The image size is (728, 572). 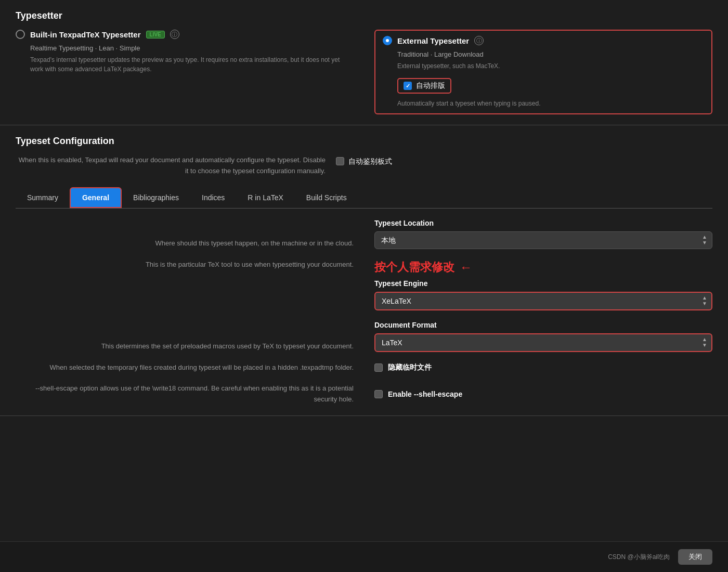 What do you see at coordinates (414, 267) in the screenshot?
I see `annotation-text: 按个人需求修改` at bounding box center [414, 267].